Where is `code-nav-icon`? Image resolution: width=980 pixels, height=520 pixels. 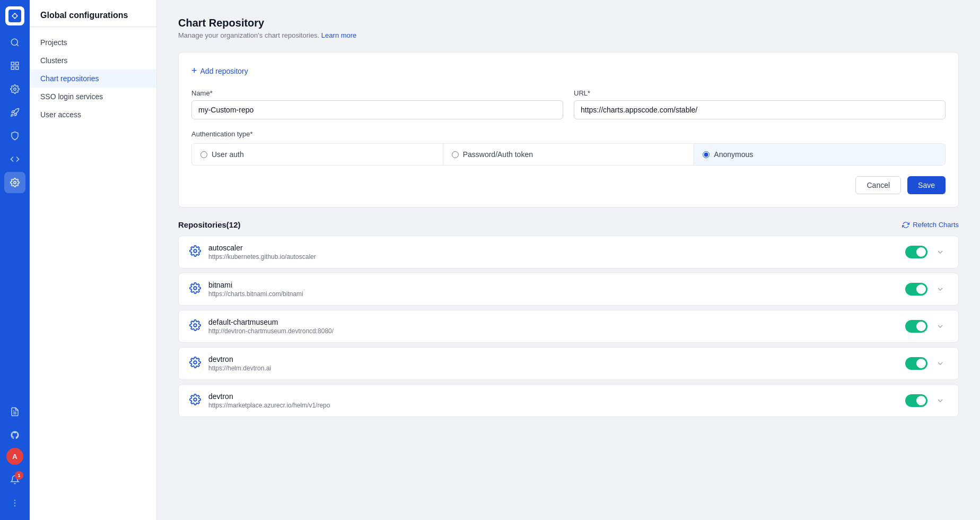 code-nav-icon is located at coordinates (15, 159).